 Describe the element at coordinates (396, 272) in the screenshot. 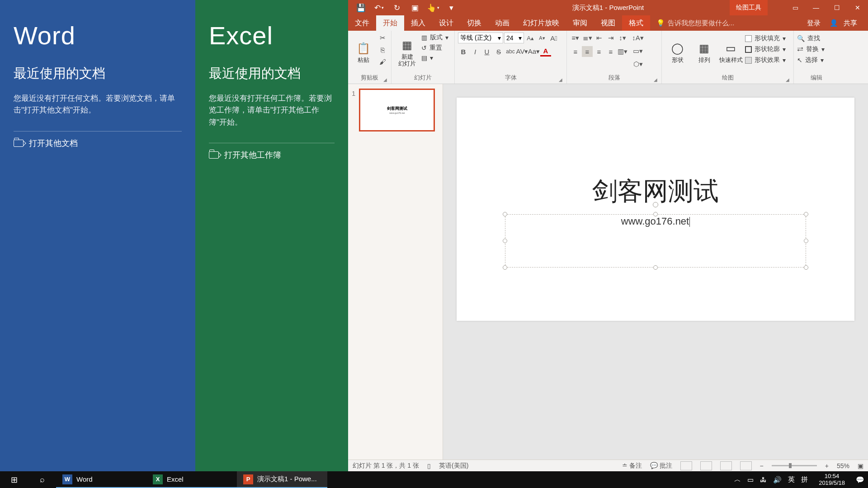

I see `slide-thumbnails-pane: 1 剑客网测试 www.go176.net` at that location.